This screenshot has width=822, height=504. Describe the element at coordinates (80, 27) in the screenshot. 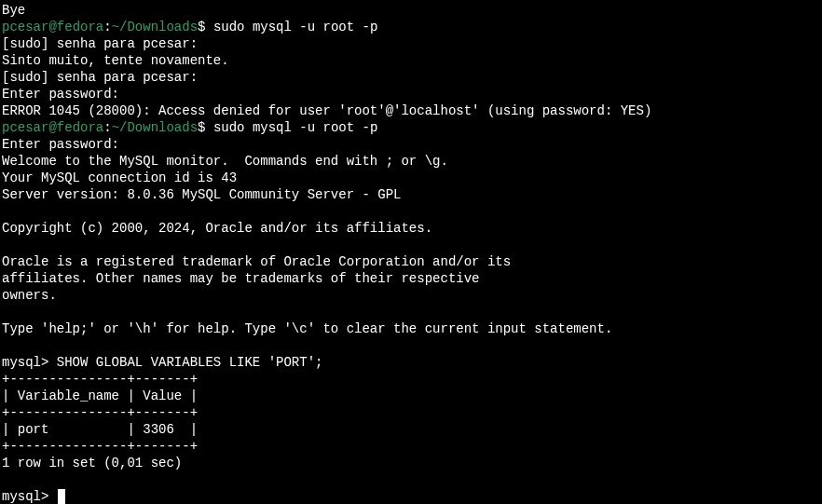

I see `prompt-host: fedora` at that location.